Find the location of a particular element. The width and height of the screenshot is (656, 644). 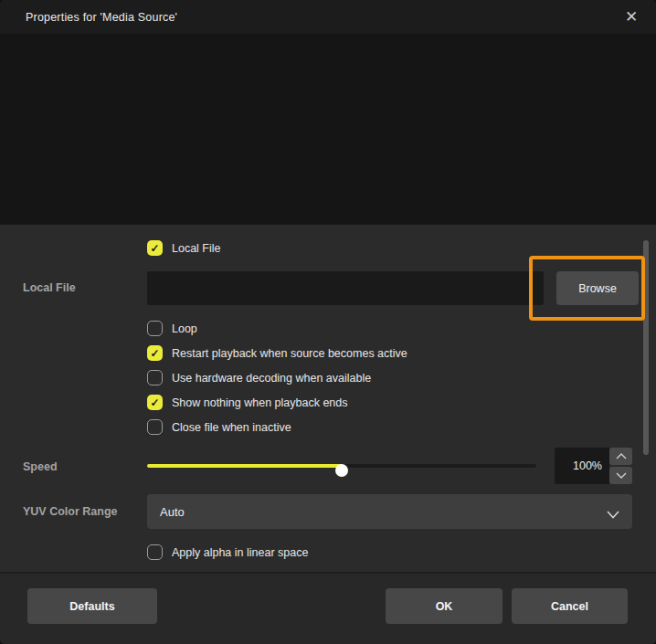

checkbox-row: ✓Local File is located at coordinates (185, 248).